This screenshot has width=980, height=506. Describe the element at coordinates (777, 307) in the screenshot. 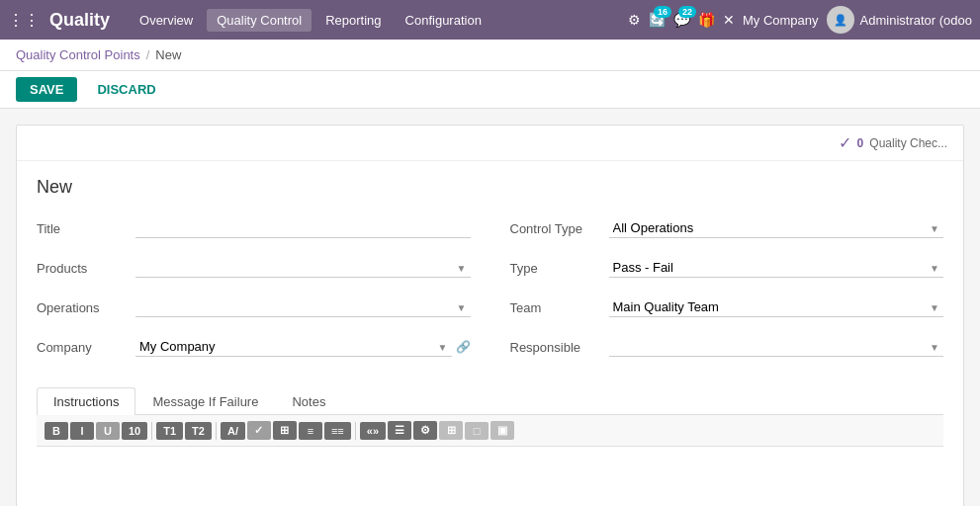

I see `team-select-wrap: Main Quality Team ▼` at that location.